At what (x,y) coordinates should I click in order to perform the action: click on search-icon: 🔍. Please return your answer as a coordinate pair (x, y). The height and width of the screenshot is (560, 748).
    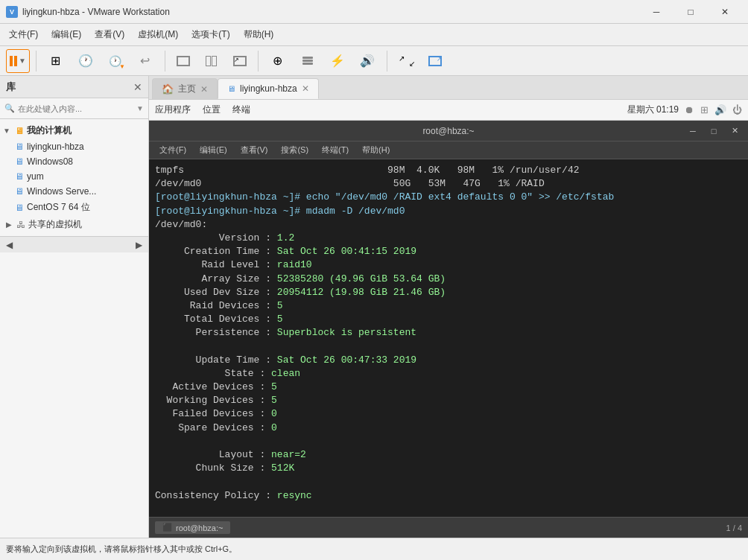
    Looking at the image, I should click on (10, 109).